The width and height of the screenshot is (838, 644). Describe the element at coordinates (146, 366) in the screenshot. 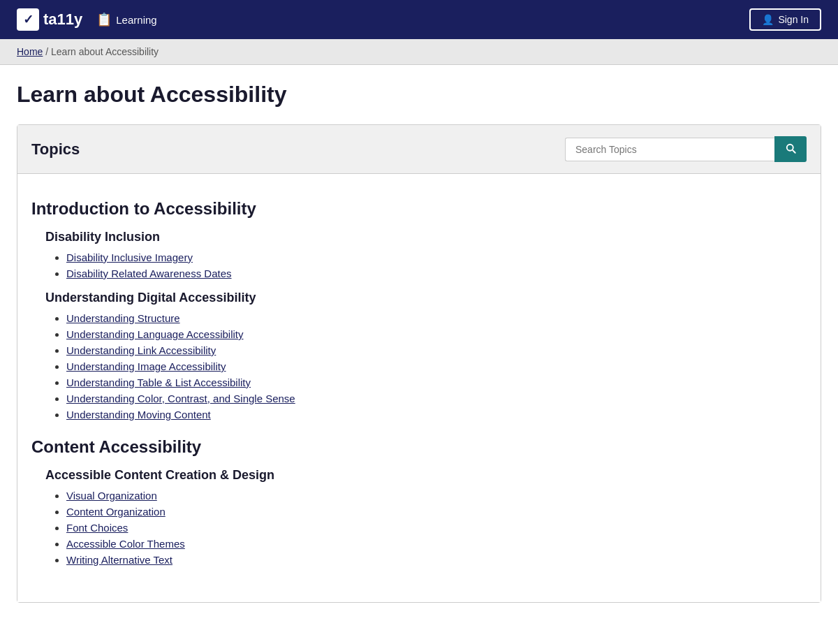

I see `link-understanding-image: Understanding Image Accessibility` at that location.